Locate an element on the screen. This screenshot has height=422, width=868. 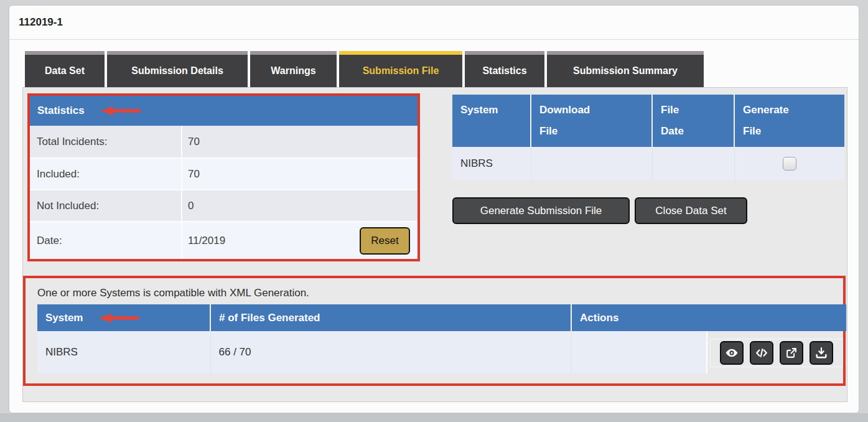
stats-value: 11/2019 is located at coordinates (207, 241).